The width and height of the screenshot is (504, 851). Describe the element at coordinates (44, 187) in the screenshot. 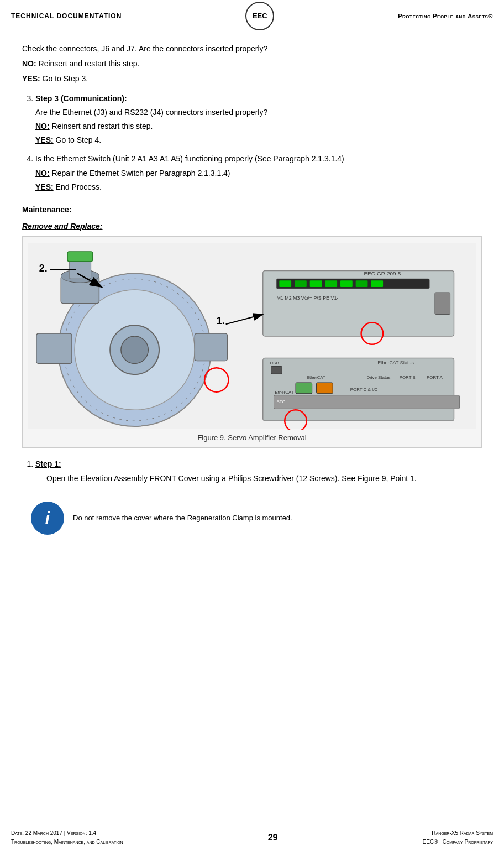

I see `step4-yes-label: YES:` at that location.